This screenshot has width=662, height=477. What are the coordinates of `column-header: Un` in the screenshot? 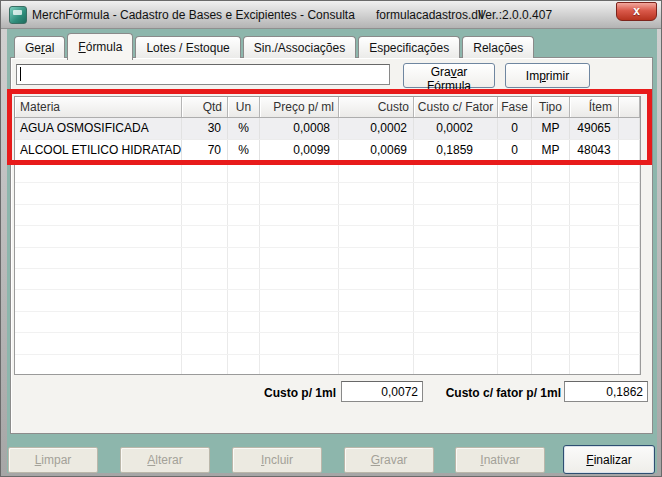 It's located at (244, 107).